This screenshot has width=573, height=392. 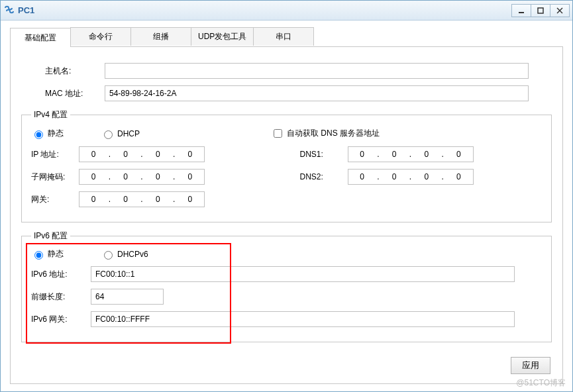 What do you see at coordinates (161, 36) in the screenshot?
I see `tab-multicast: 组播` at bounding box center [161, 36].